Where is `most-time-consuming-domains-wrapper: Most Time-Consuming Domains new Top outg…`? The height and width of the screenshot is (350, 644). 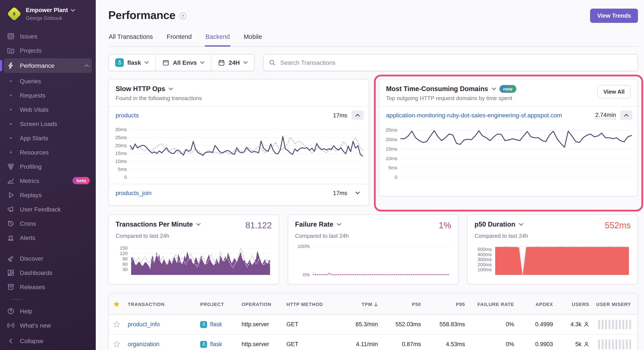 most-time-consuming-domains-wrapper: Most Time-Consuming Domains new Top outg… is located at coordinates (508, 143).